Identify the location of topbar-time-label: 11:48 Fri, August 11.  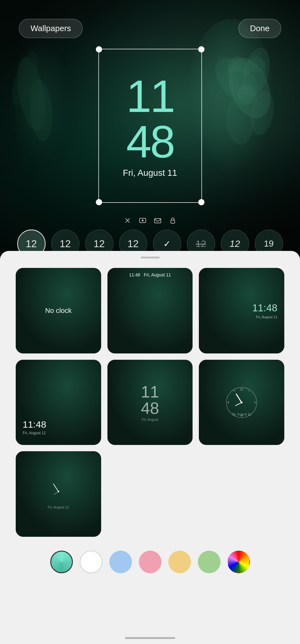
(150, 275).